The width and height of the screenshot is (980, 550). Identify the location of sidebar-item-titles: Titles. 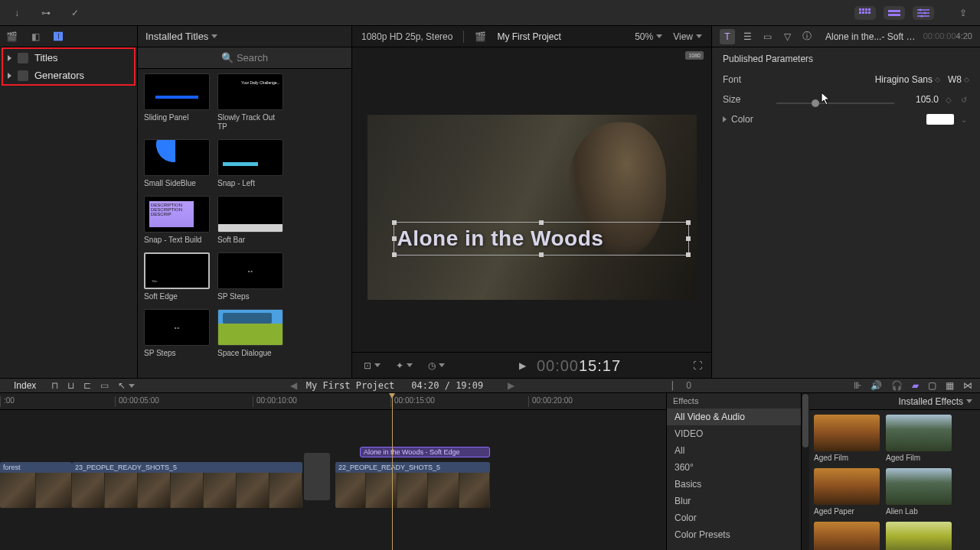
(69, 58).